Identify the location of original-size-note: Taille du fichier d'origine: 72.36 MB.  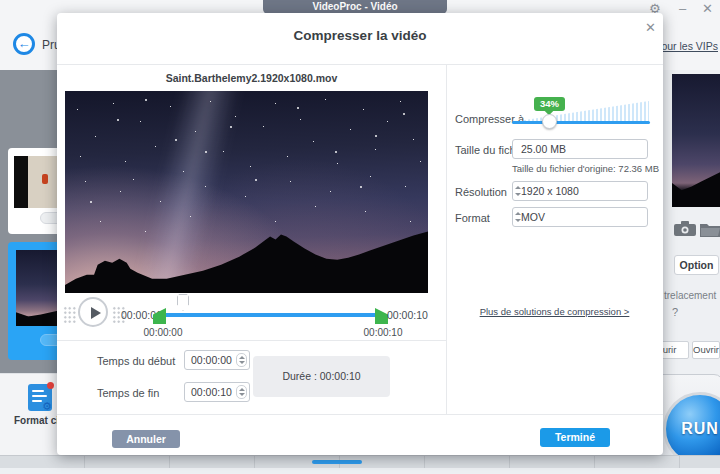
(592, 168).